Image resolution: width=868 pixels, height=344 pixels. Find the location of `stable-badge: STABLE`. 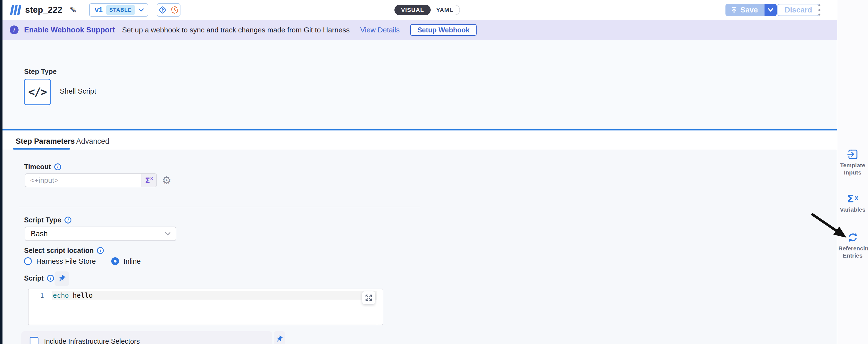

stable-badge: STABLE is located at coordinates (121, 10).